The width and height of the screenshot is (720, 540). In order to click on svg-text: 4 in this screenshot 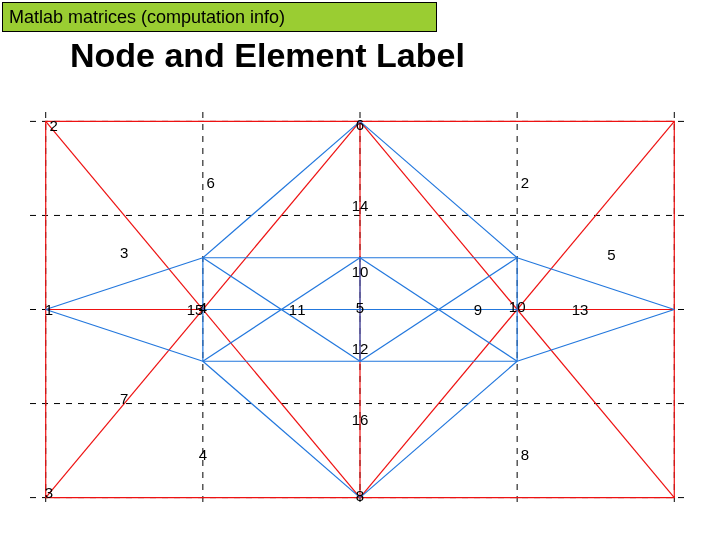, I will do `click(203, 454)`.